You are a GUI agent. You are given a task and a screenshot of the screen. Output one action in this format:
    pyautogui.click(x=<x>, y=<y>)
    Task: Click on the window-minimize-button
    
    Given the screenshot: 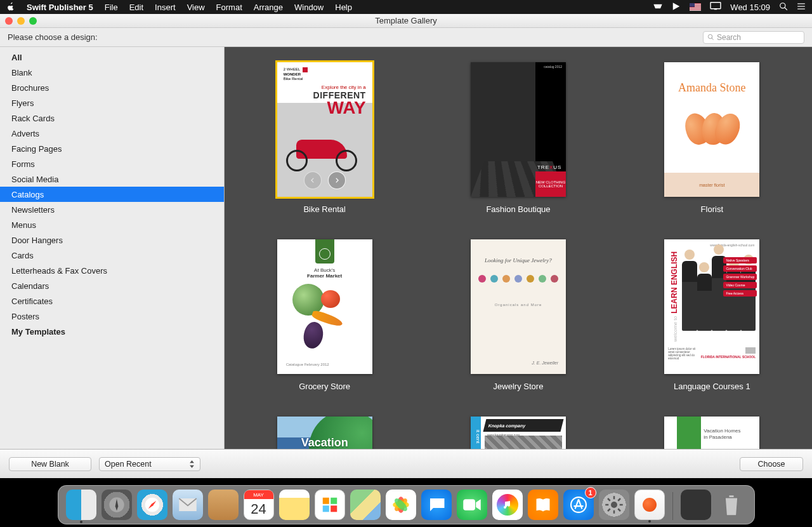 What is the action you would take?
    pyautogui.click(x=21, y=21)
    